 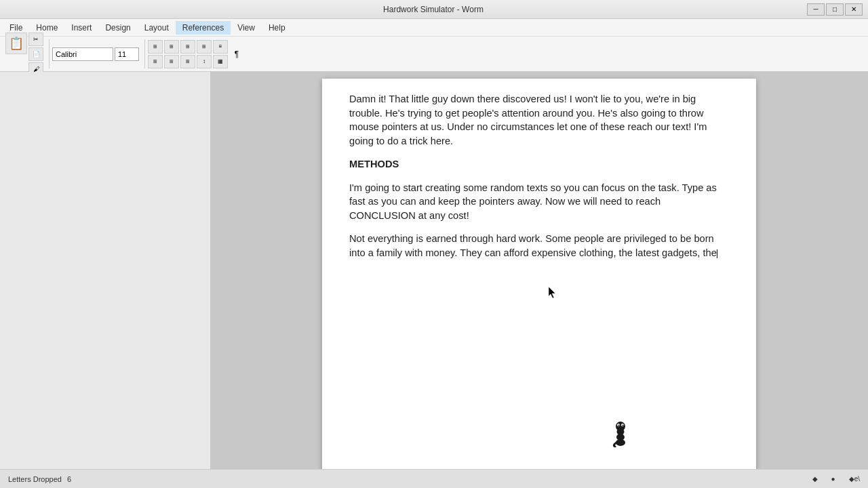 I want to click on menu-help: Help, so click(x=277, y=28).